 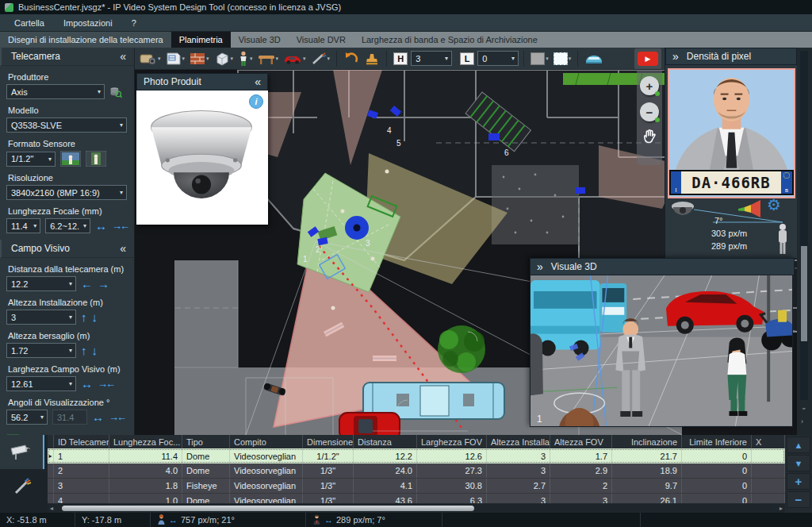 I want to click on scroll-down-chevron: ⌄, so click(x=804, y=407).